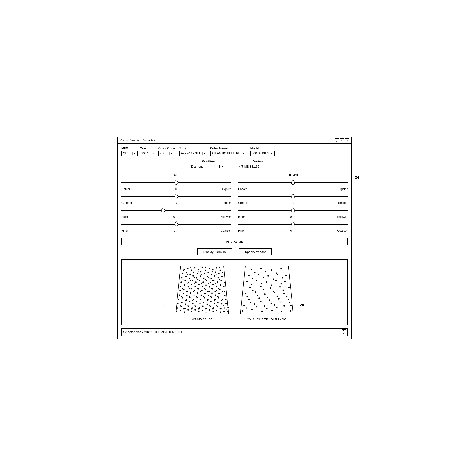 The image size is (469, 476). I want to click on up-handle-2-icon, so click(176, 196).